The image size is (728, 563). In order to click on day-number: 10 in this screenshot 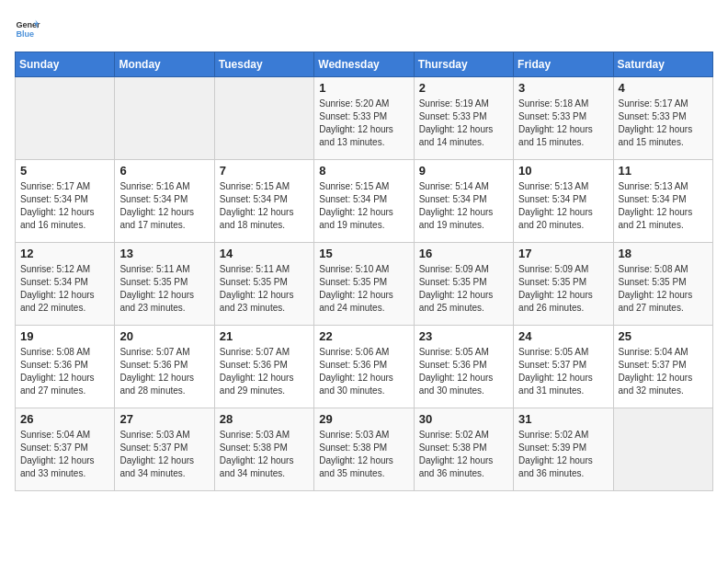, I will do `click(563, 171)`.